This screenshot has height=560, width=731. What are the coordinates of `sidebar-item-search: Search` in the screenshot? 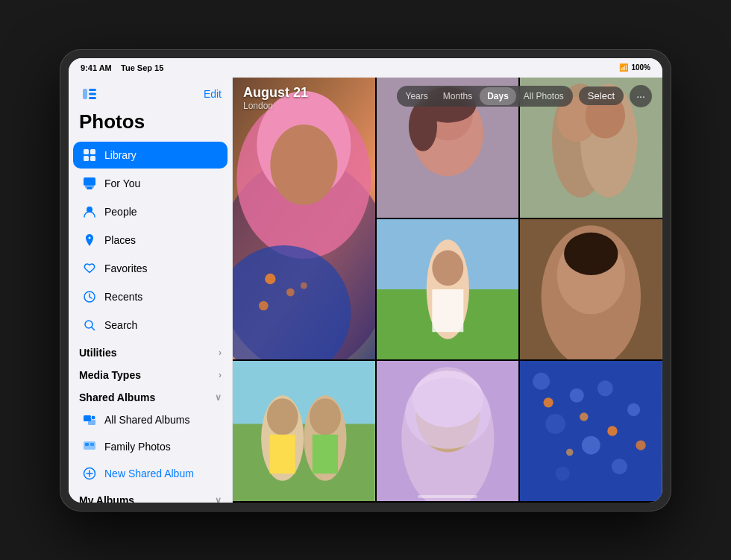 It's located at (151, 325).